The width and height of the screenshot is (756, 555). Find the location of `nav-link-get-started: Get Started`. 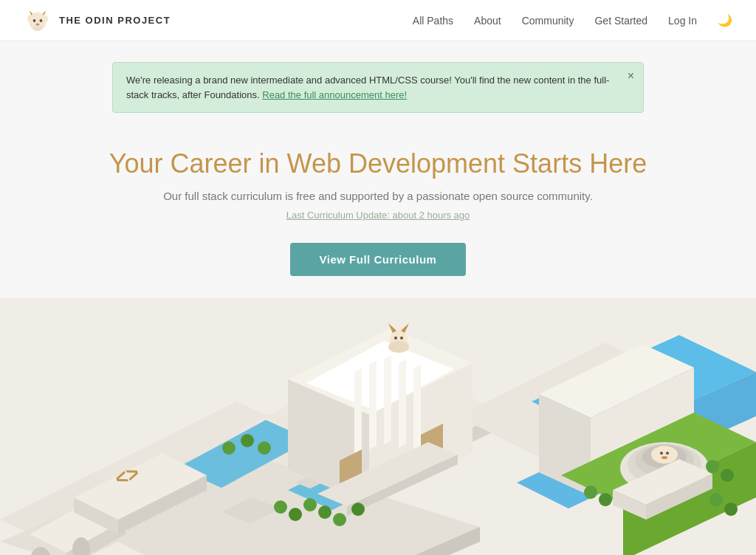

nav-link-get-started: Get Started is located at coordinates (621, 21).